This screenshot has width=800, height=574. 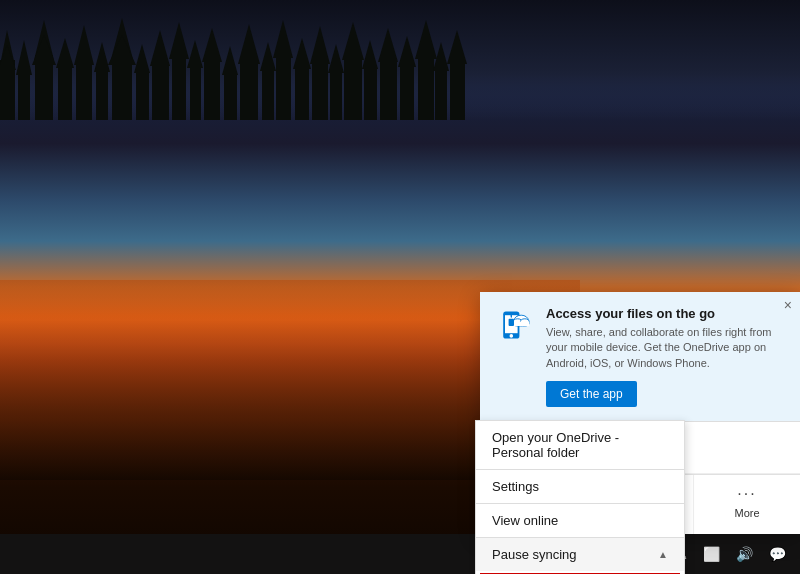 What do you see at coordinates (580, 520) in the screenshot?
I see `menu-view-online: View online` at bounding box center [580, 520].